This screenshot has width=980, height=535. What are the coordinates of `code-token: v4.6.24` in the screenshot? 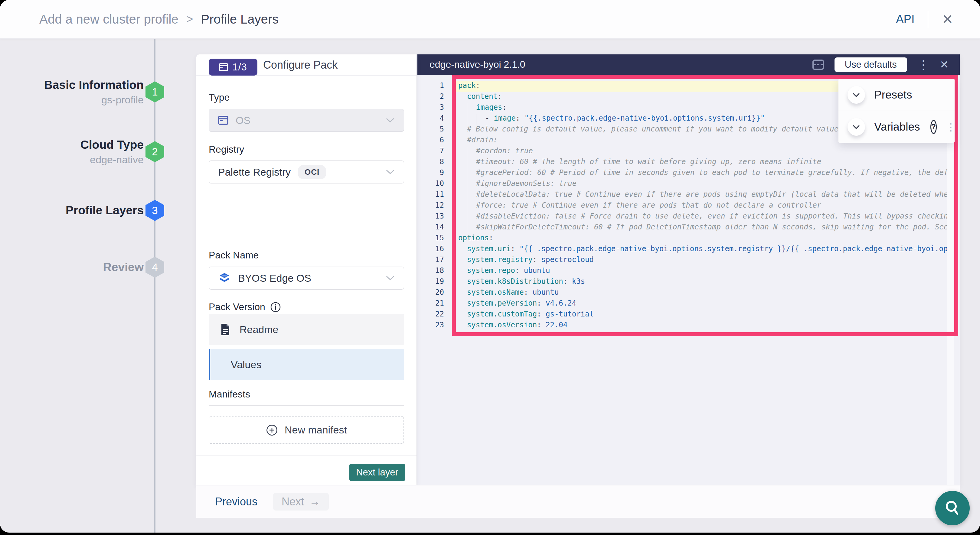 It's located at (561, 303).